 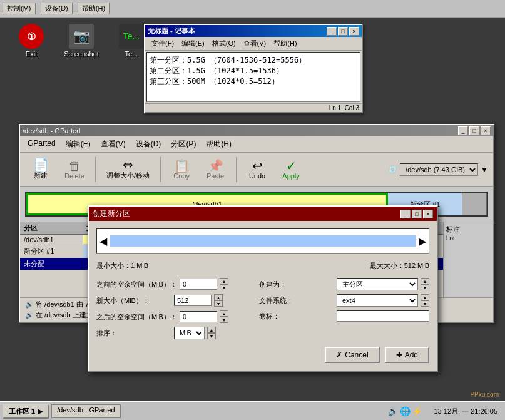 I want to click on left-form: 之前的空余空间（MiB）： ▲ ▼ 新大小（MiB）： ▲ ▼, so click(x=175, y=309).